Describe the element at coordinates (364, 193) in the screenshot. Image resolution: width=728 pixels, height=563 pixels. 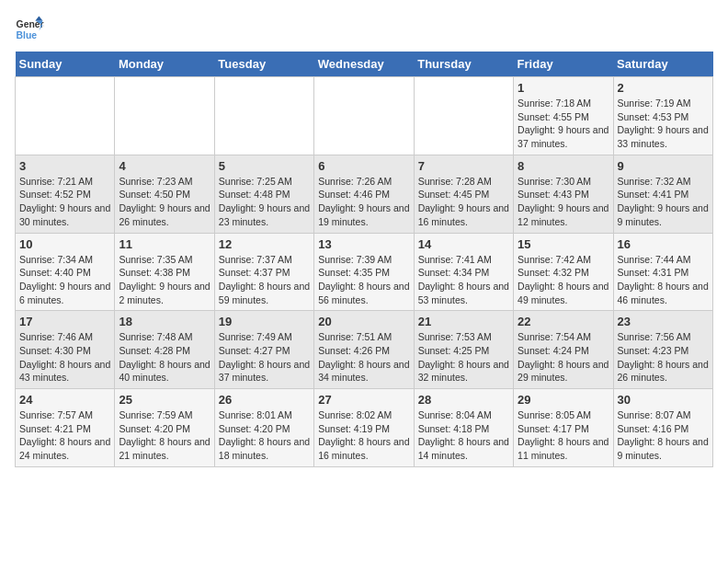
I see `week-row-2: 3Sunrise: 7:21 AMSunset: 4:52 PMDaylight…` at that location.